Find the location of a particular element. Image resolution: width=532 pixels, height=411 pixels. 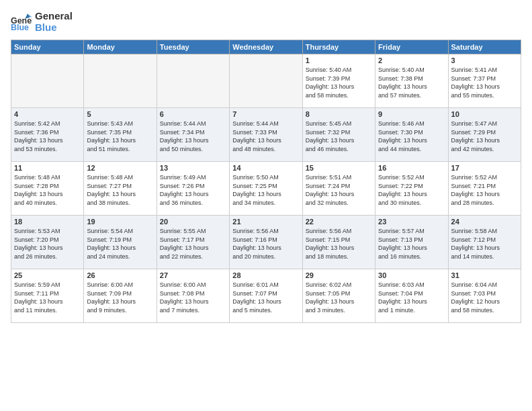

weekday-header-tuesday: Tuesday is located at coordinates (193, 47).